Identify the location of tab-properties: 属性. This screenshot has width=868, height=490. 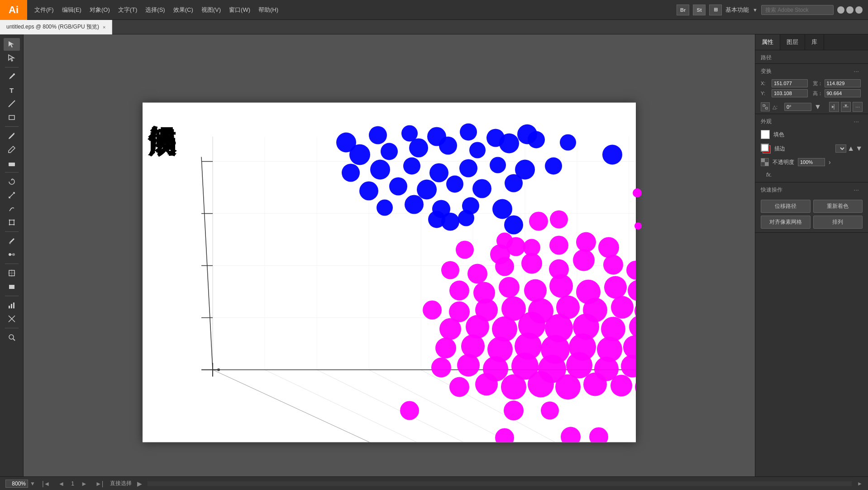
(768, 42).